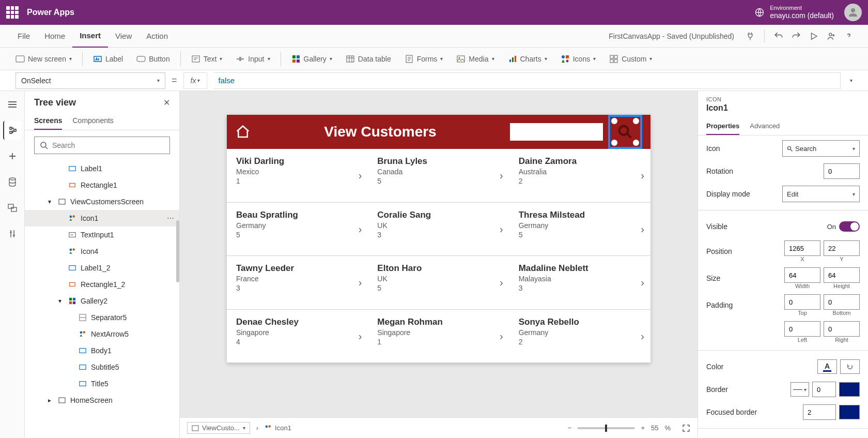  I want to click on color-reset-button, so click(850, 367).